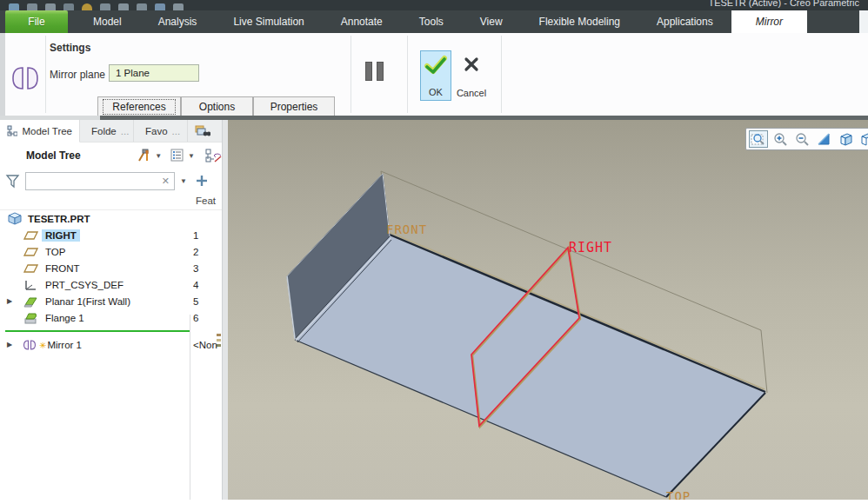 This screenshot has height=504, width=868. I want to click on open-icon, so click(50, 7).